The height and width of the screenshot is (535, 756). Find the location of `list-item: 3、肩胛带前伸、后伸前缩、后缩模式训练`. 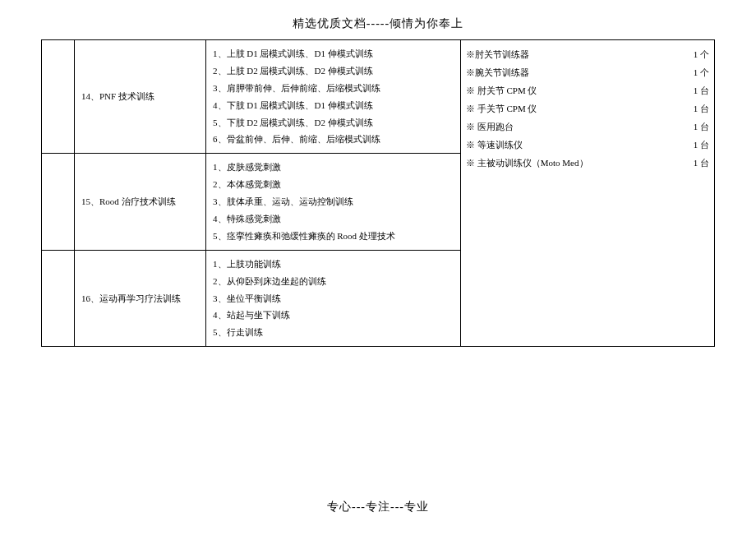

list-item: 3、肩胛带前伸、后伸前缩、后缩模式训练 is located at coordinates (334, 89).